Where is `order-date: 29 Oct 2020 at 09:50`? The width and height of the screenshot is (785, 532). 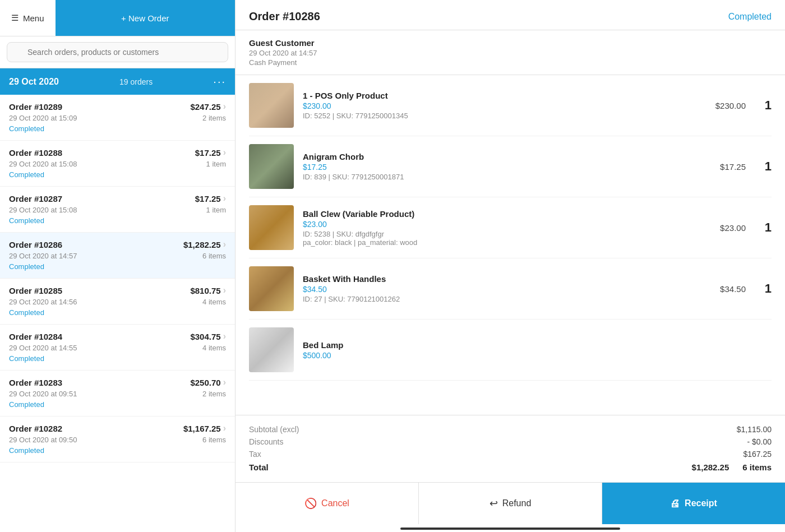 order-date: 29 Oct 2020 at 09:50 is located at coordinates (43, 440).